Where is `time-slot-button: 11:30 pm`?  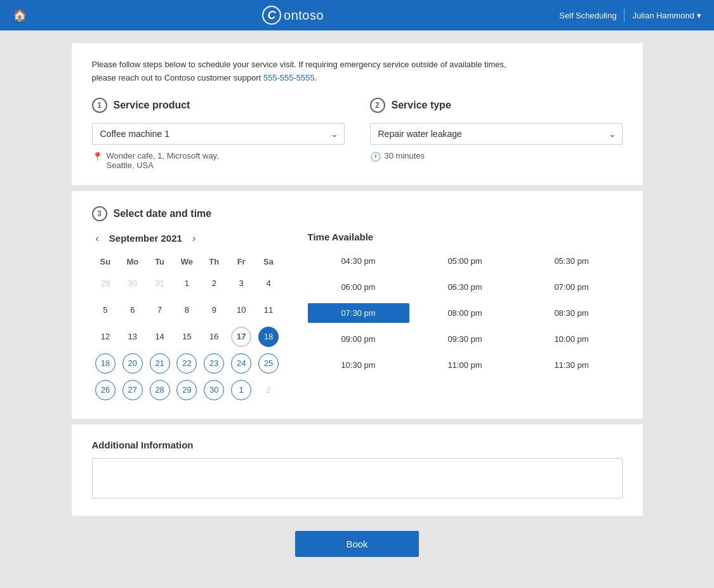 time-slot-button: 11:30 pm is located at coordinates (572, 365).